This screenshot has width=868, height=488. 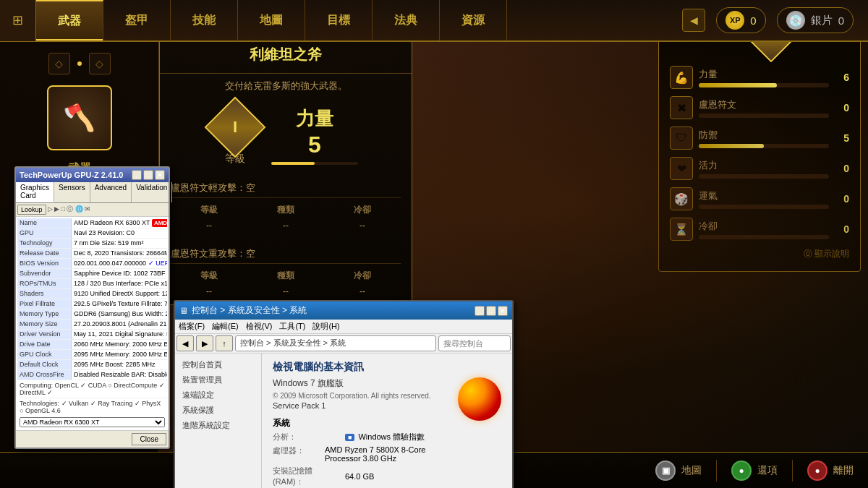 What do you see at coordinates (158, 263) in the screenshot?
I see `uefi-link: ✓ UEFI` at bounding box center [158, 263].